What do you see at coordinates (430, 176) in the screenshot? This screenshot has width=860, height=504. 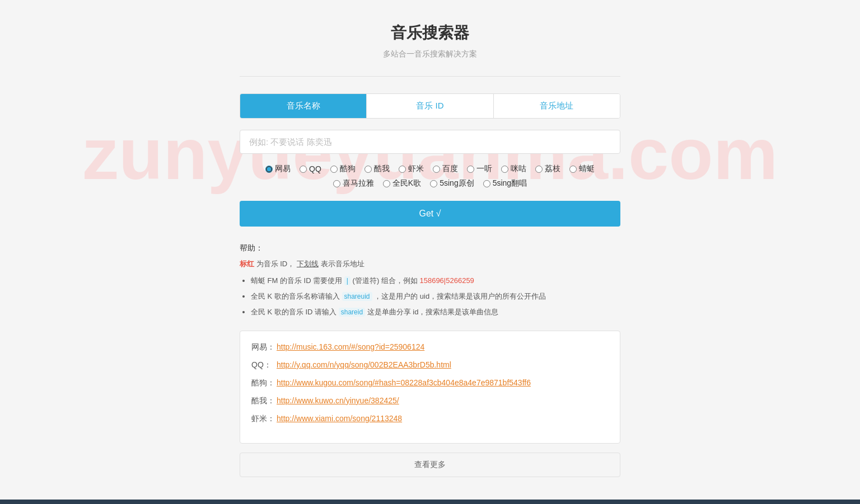 I see `source-radio-group: 网易 QQ 酷狗 酷我 虾米 百度` at bounding box center [430, 176].